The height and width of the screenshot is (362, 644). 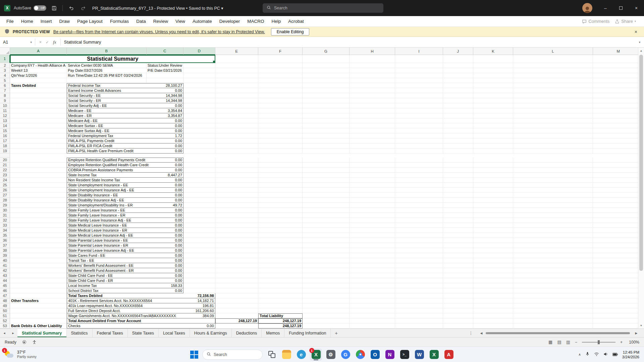 What do you see at coordinates (5, 286) in the screenshot?
I see `row-header-45: 45` at bounding box center [5, 286].